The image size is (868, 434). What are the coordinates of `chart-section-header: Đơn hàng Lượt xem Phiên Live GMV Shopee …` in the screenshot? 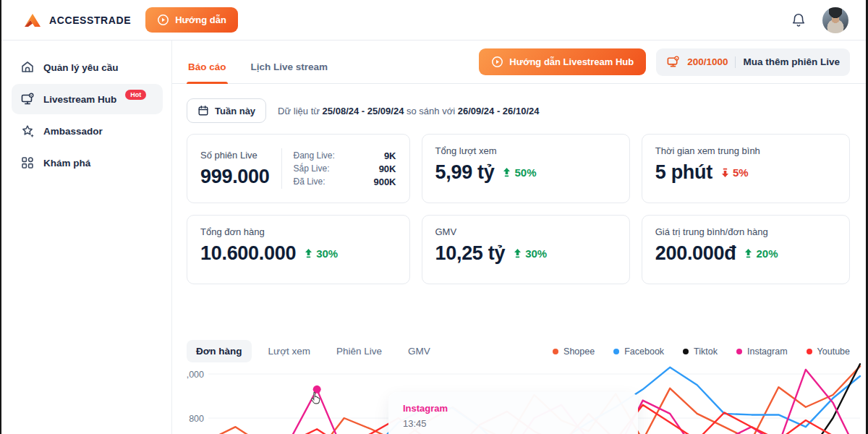 It's located at (518, 352).